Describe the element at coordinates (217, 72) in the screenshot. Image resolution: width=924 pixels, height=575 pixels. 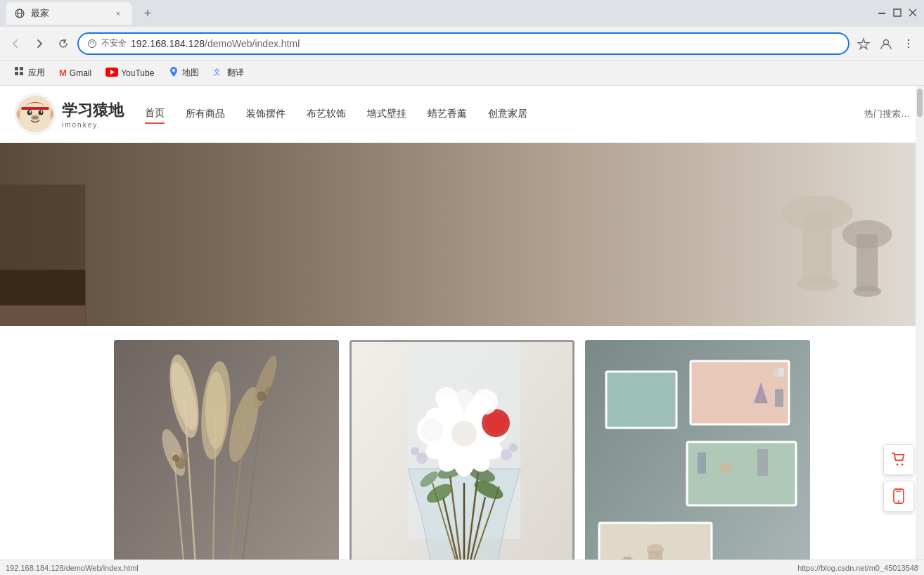
I see `svg-text: 文` at that location.